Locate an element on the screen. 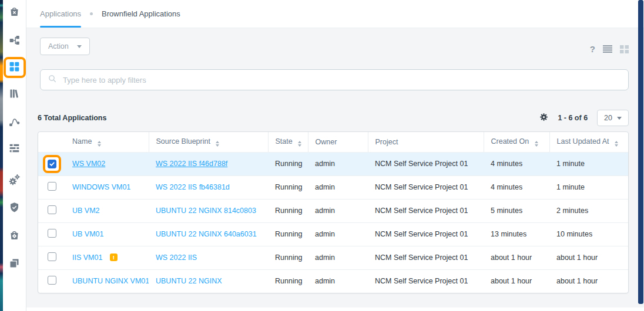 Image resolution: width=644 pixels, height=311 pixels. column-header-state: State is located at coordinates (288, 142).